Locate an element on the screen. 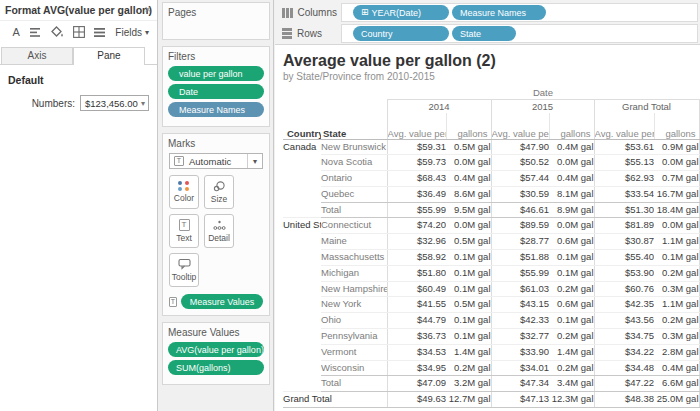 Image resolution: width=700 pixels, height=411 pixels. row-header-state: Nova Scotia is located at coordinates (354, 163).